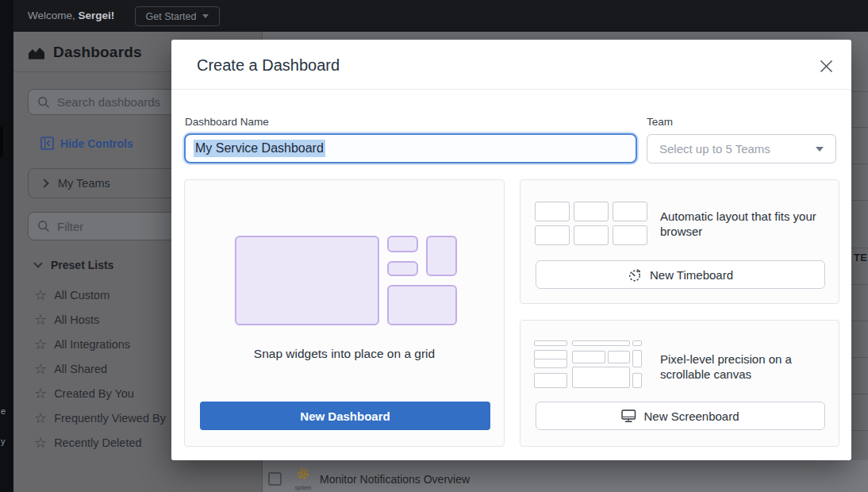 The image size is (868, 492). I want to click on row-checkbox, so click(275, 479).